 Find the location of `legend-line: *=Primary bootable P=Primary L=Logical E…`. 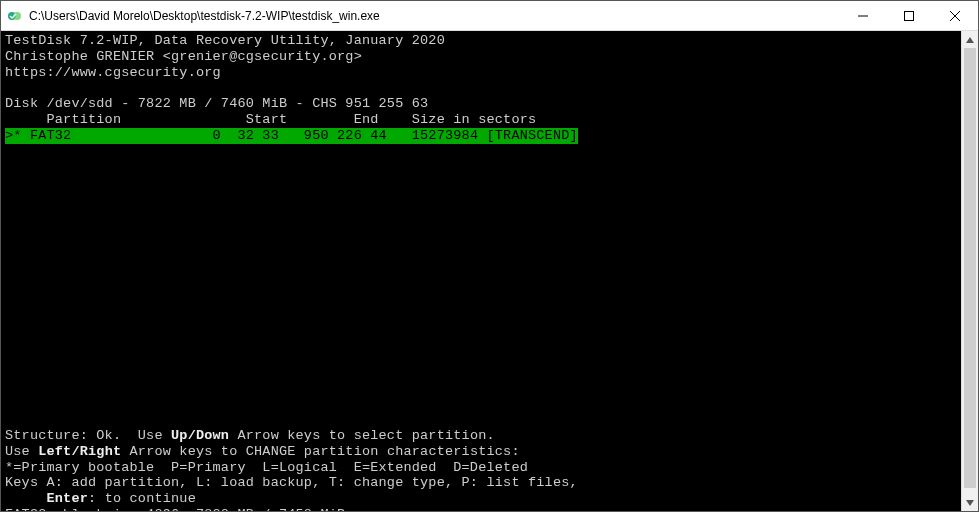

legend-line: *=Primary bootable P=Primary L=Logical E… is located at coordinates (266, 468).